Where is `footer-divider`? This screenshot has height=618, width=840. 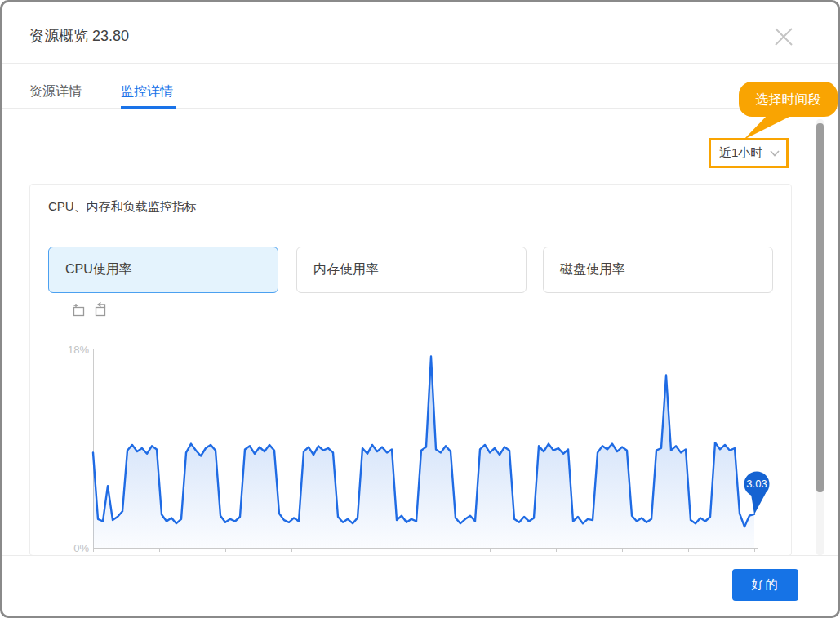
footer-divider is located at coordinates (420, 555).